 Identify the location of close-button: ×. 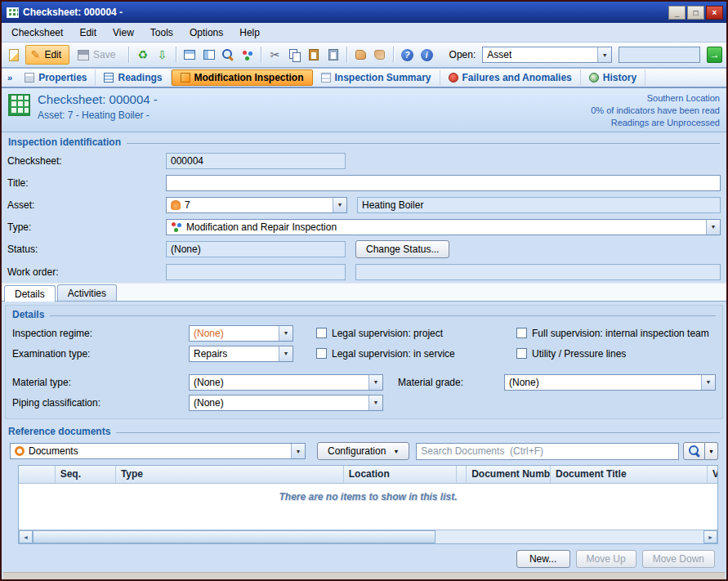
(714, 13).